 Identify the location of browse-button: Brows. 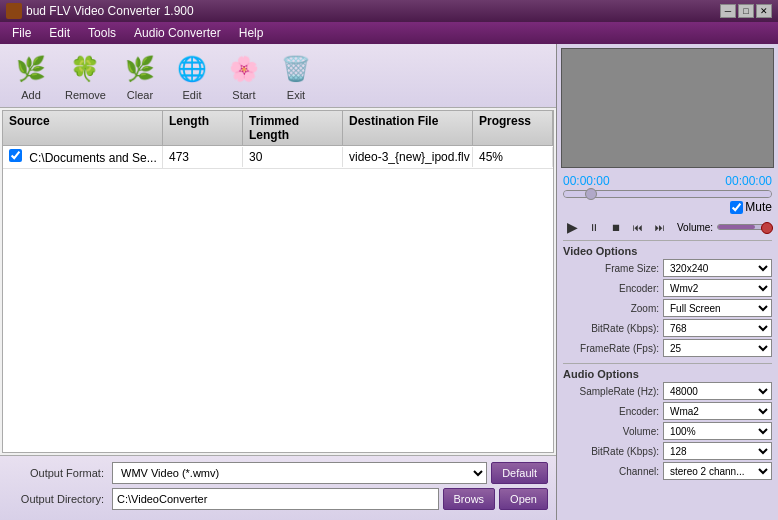
(470, 499).